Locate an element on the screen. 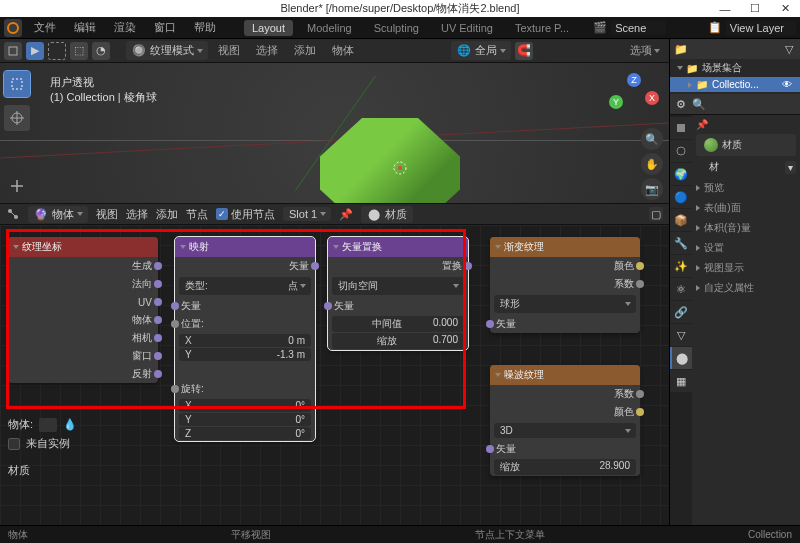  mapping-loc-x: X0 m is located at coordinates (245, 340).